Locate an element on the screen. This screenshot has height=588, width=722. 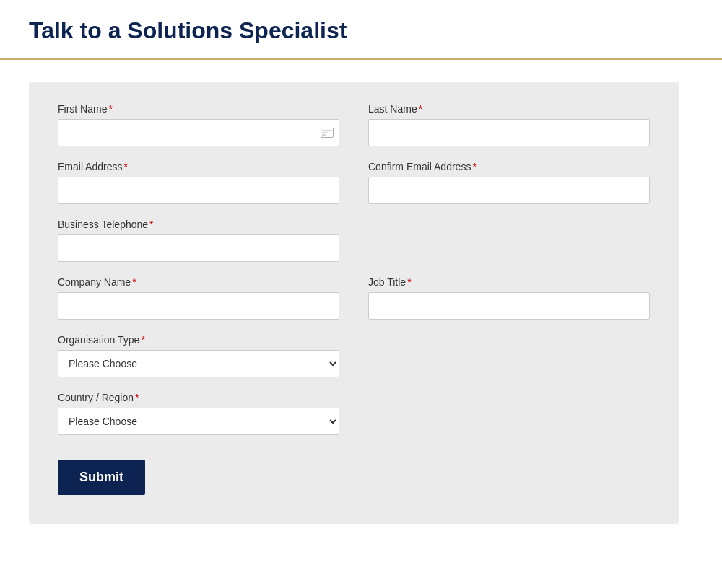
telephone-row: Business Telephone* is located at coordinates (354, 240).